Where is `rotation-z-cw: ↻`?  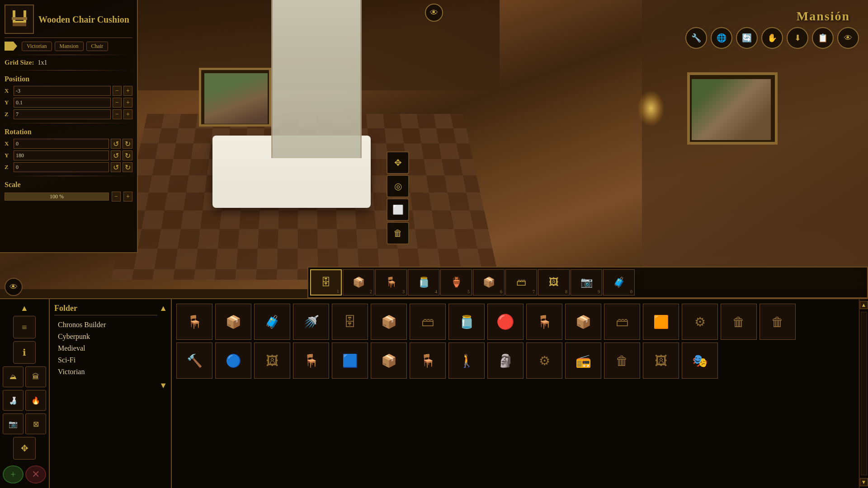
rotation-z-cw: ↻ is located at coordinates (127, 167).